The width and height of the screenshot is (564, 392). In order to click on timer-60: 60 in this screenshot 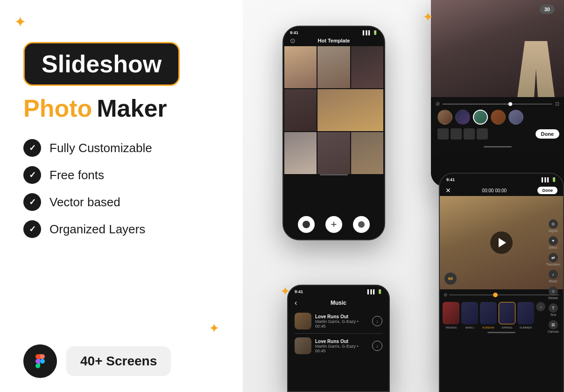, I will do `click(497, 279)`.